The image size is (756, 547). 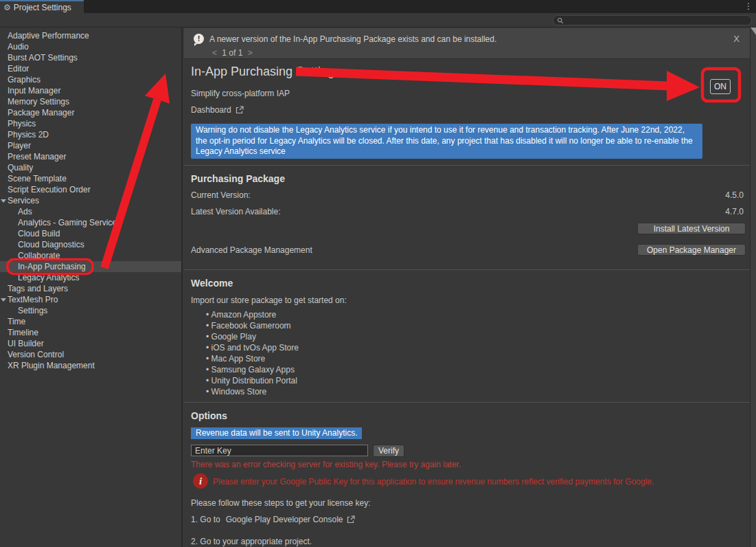 What do you see at coordinates (748, 6) in the screenshot?
I see `kebab-menu-icon: ⋮` at bounding box center [748, 6].